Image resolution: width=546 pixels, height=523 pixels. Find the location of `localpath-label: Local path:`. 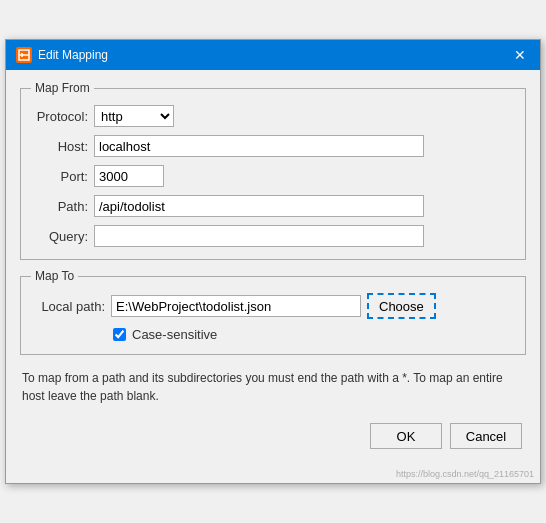

localpath-label: Local path: is located at coordinates (69, 306).